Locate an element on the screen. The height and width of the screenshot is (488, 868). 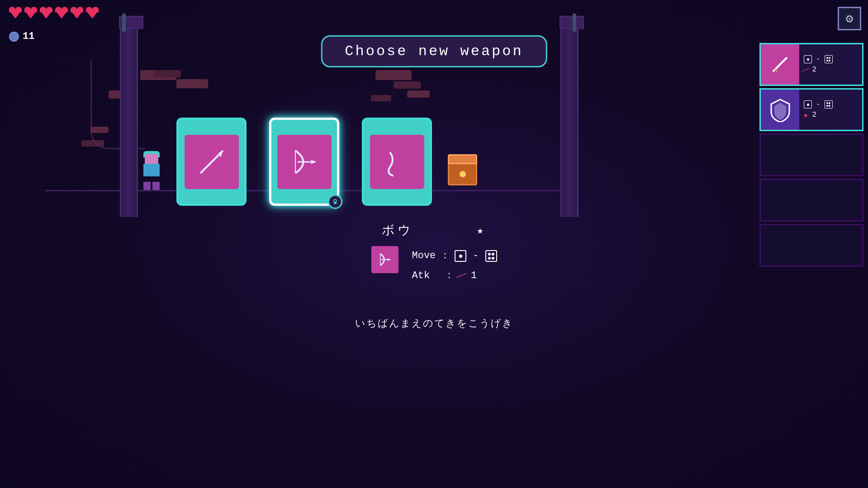
whip-card-icon is located at coordinates (397, 162).